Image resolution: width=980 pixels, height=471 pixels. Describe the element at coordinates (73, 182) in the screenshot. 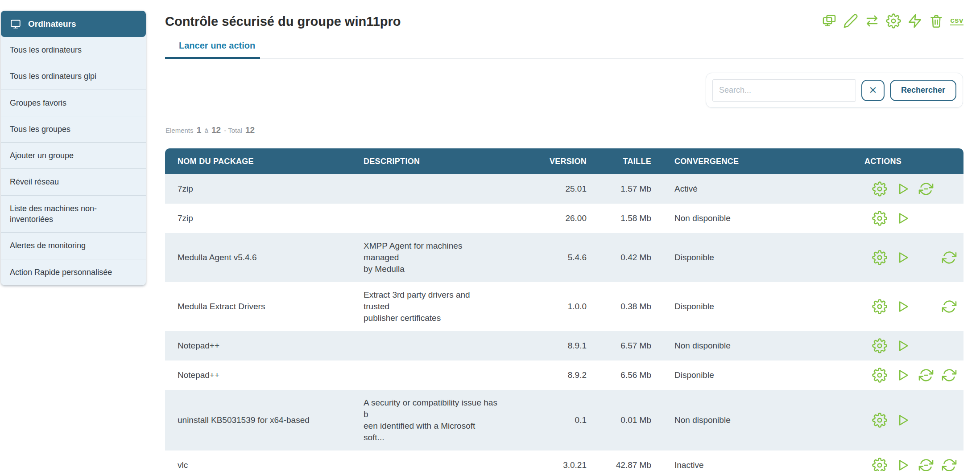

I see `sidebar-item-5: Réveil réseau` at that location.